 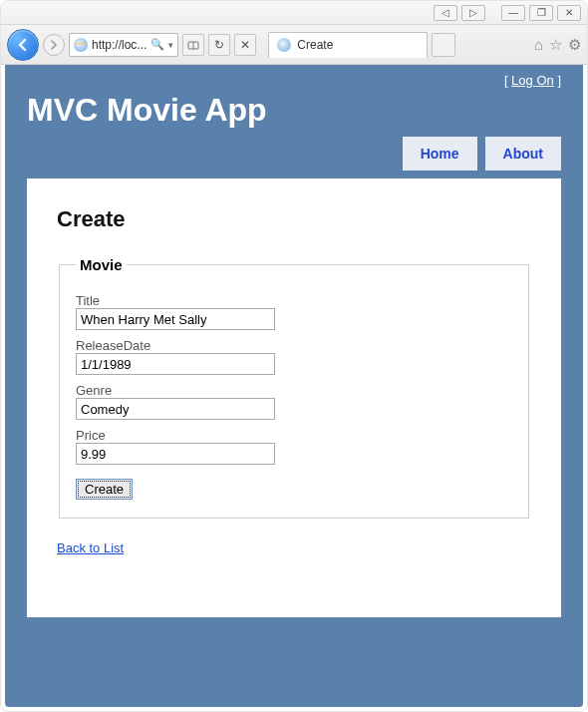 I want to click on new-tab-button, so click(x=443, y=45).